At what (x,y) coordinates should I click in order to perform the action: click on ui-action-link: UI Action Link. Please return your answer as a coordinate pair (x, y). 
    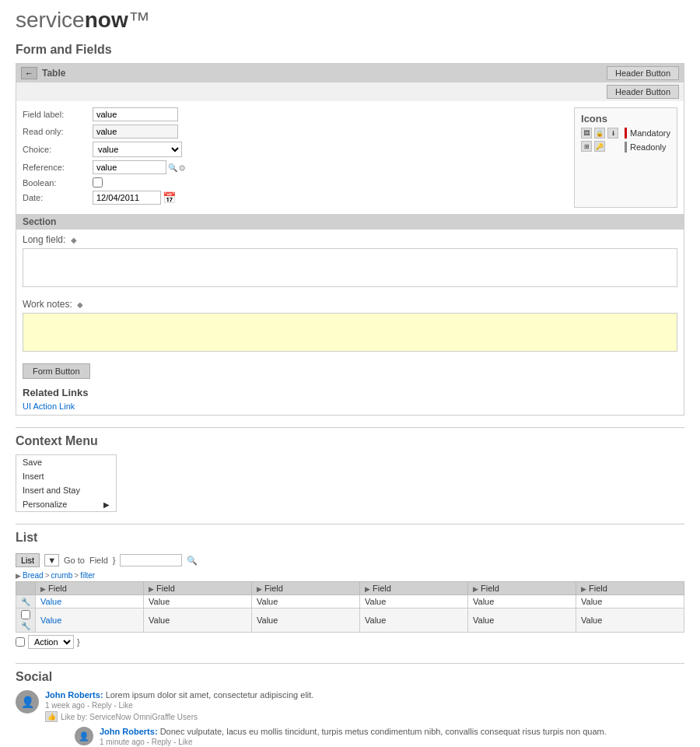
    Looking at the image, I should click on (48, 406).